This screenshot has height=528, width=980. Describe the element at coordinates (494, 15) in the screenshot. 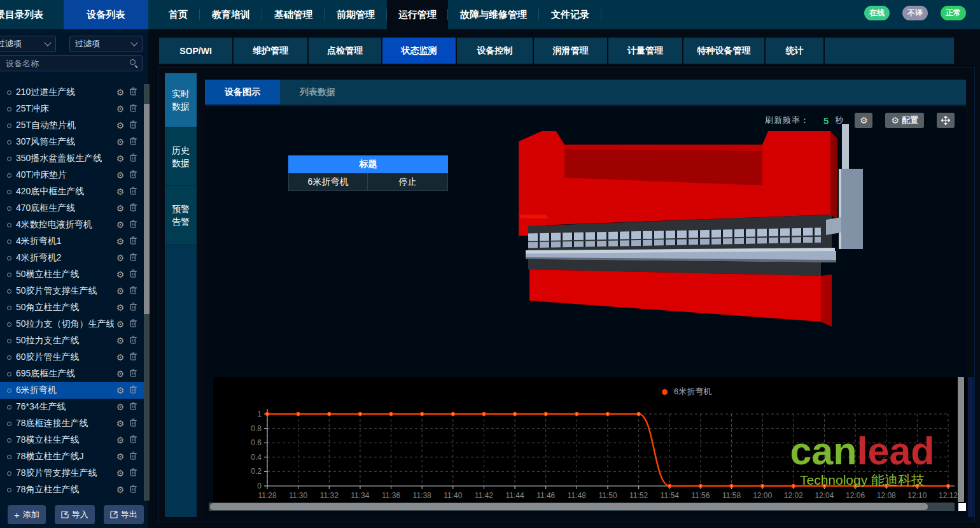

I see `main-nav-item: 故障与维修管理` at that location.